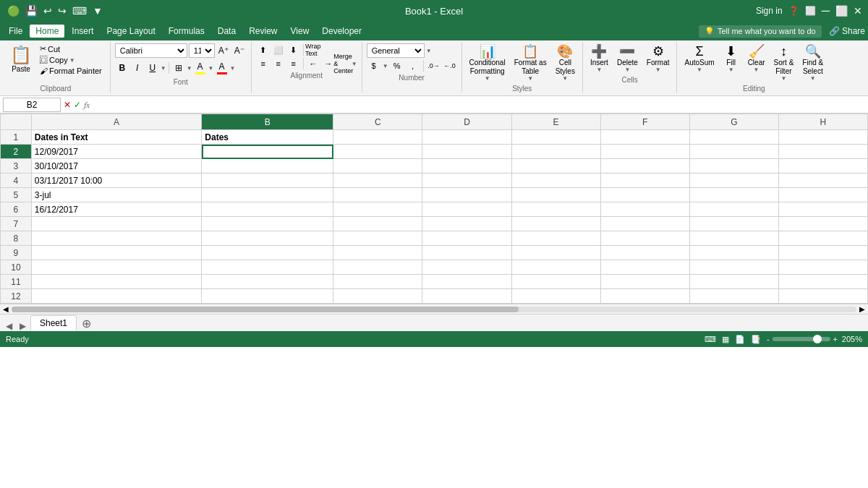  Describe the element at coordinates (116, 122) in the screenshot. I see `col-header-A: A` at that location.